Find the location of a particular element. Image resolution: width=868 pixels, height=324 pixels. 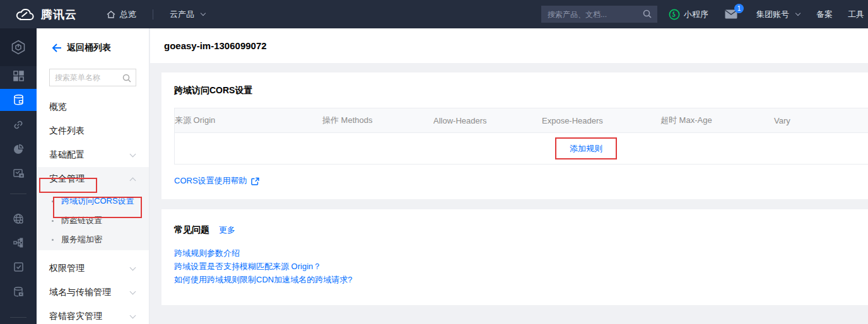

topbar-search-input is located at coordinates (599, 14).